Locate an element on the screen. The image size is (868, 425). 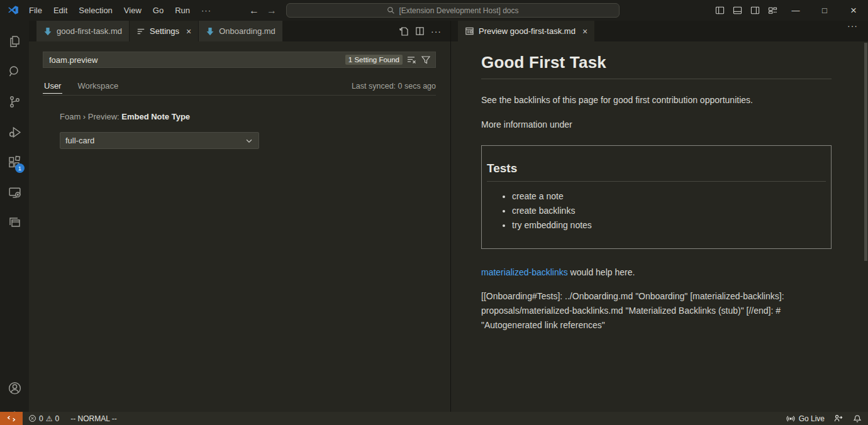
filter-settings-icon is located at coordinates (426, 60).